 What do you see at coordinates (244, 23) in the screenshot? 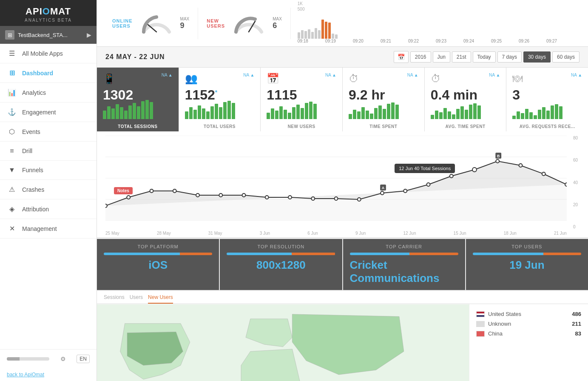
I see `new-users-gauge: NEWUSERS MAX 6` at bounding box center [244, 23].